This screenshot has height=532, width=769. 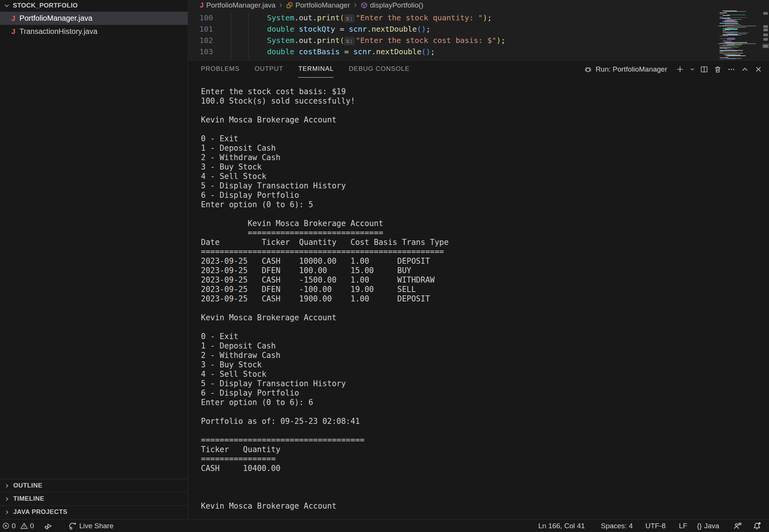 What do you see at coordinates (384, 526) in the screenshot?
I see `status-bar: 0 0` at bounding box center [384, 526].